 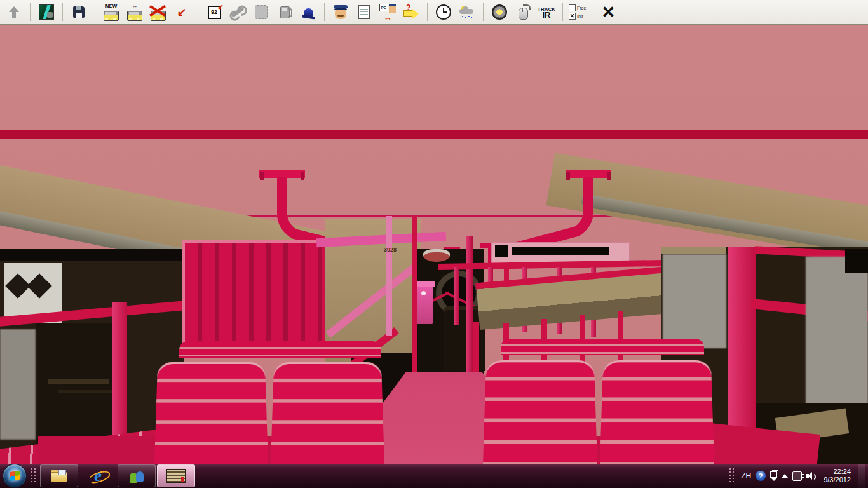 What do you see at coordinates (797, 477) in the screenshot?
I see `power-plug-icon` at bounding box center [797, 477].